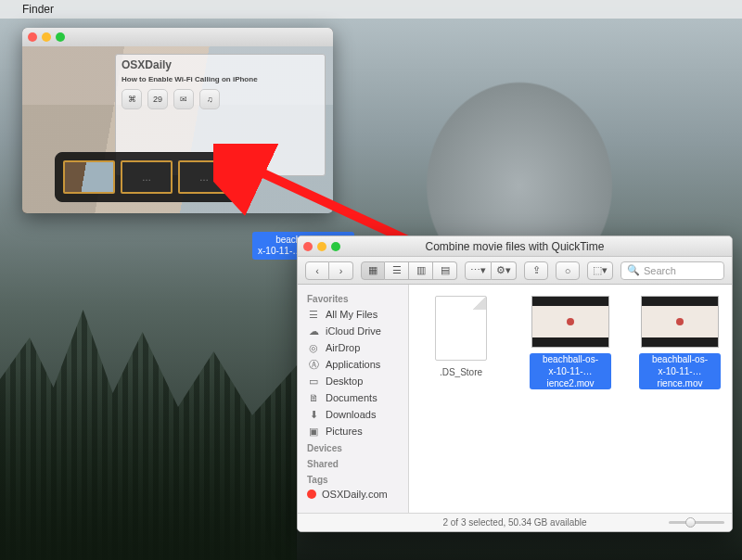 The height and width of the screenshot is (560, 742). What do you see at coordinates (184, 99) in the screenshot?
I see `homescreen-app-icon: ✉` at bounding box center [184, 99].